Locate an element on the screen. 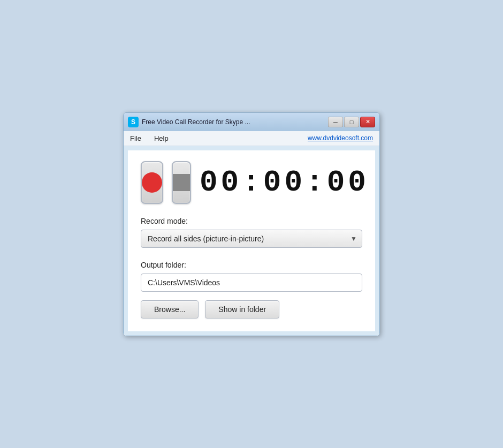 The width and height of the screenshot is (503, 448). menu-file: File is located at coordinates (136, 138).